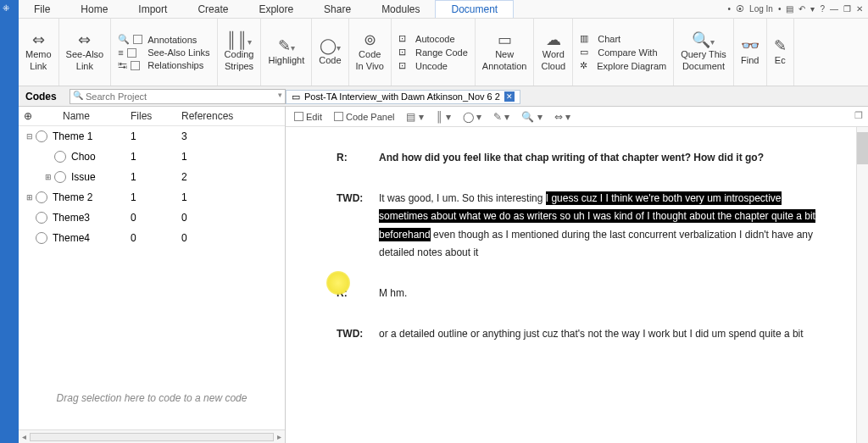 The height and width of the screenshot is (443, 868). I want to click on coding-stripes-button: ║║▾ Coding Stripes, so click(240, 53).